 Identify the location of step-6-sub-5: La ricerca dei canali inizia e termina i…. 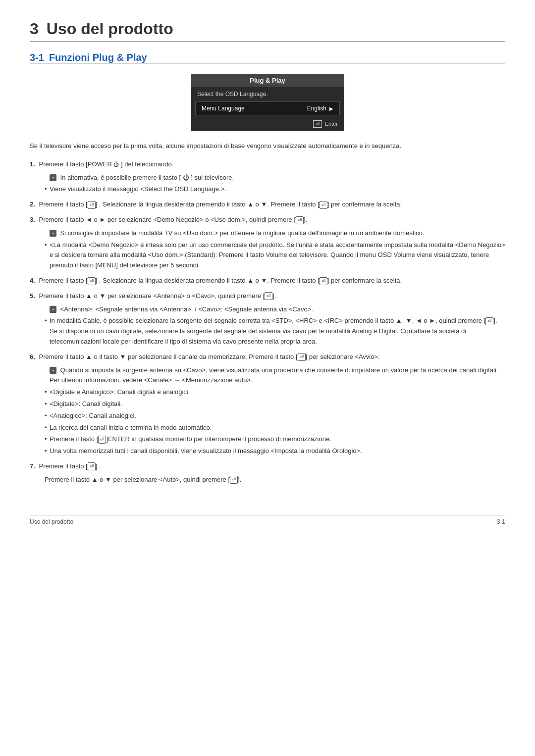
(275, 428).